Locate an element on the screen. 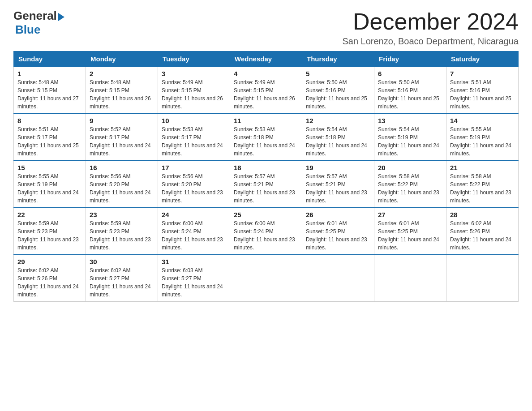  day-number: 14 is located at coordinates (482, 121).